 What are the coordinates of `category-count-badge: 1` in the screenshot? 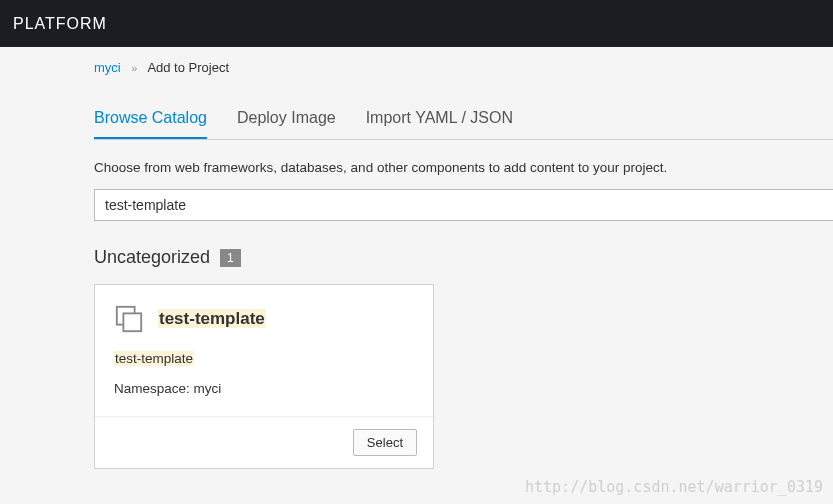 It's located at (230, 258).